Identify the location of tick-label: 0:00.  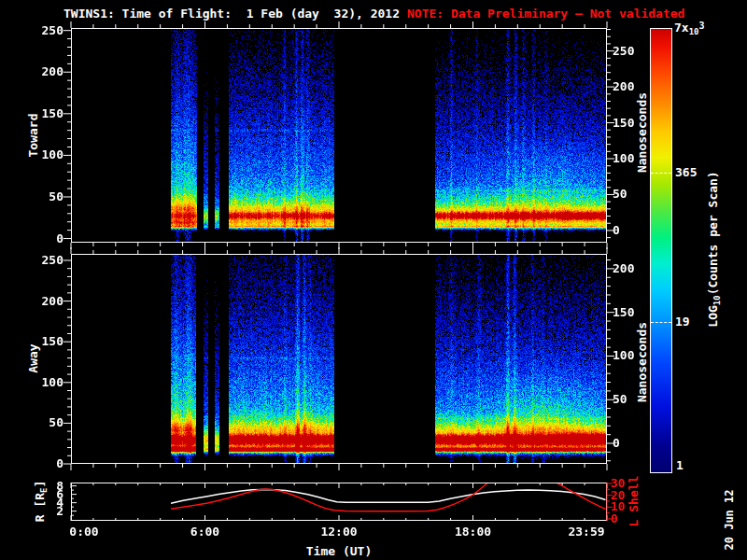
(84, 532).